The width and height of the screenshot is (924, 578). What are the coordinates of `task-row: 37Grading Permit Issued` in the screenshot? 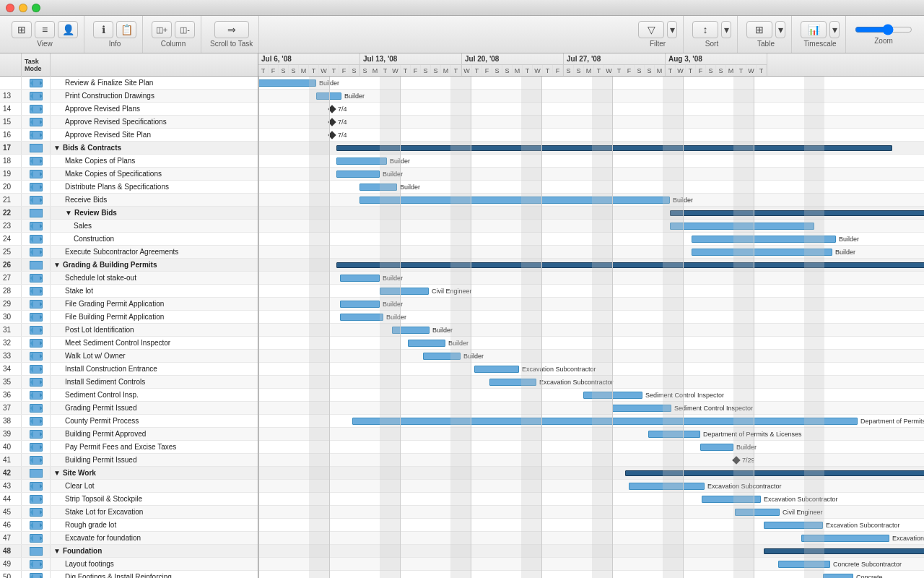 It's located at (128, 408).